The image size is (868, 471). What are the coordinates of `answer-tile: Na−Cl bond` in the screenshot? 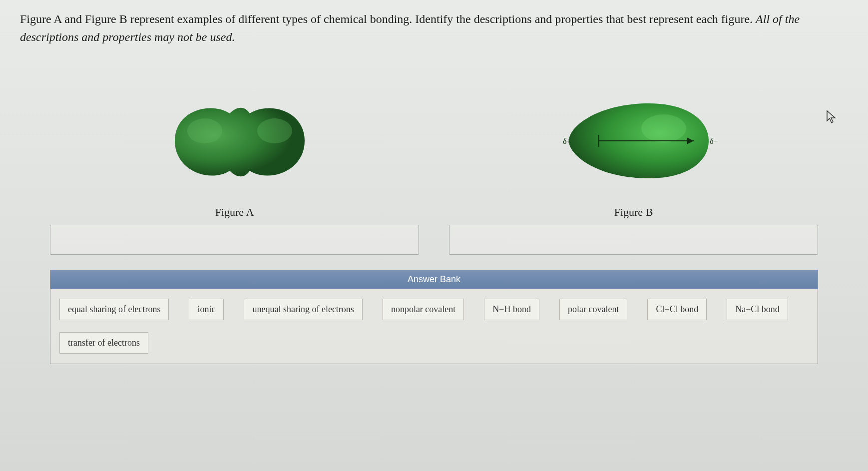 It's located at (757, 310).